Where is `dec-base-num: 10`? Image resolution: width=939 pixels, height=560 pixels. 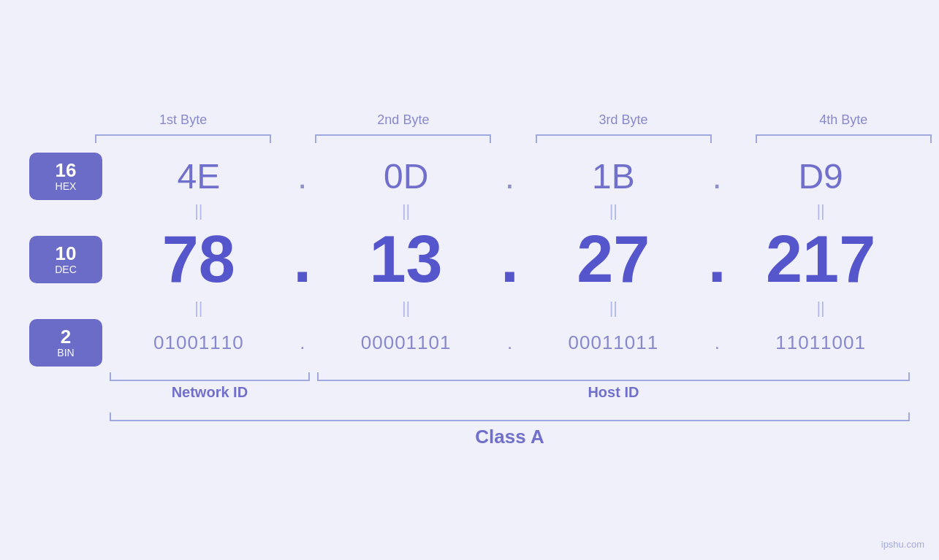 dec-base-num: 10 is located at coordinates (66, 254).